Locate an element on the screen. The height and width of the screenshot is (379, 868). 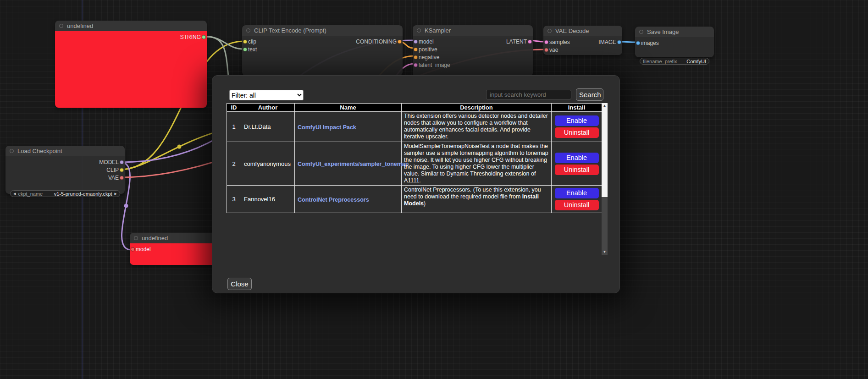
input-slot-negative is located at coordinates (415, 57).